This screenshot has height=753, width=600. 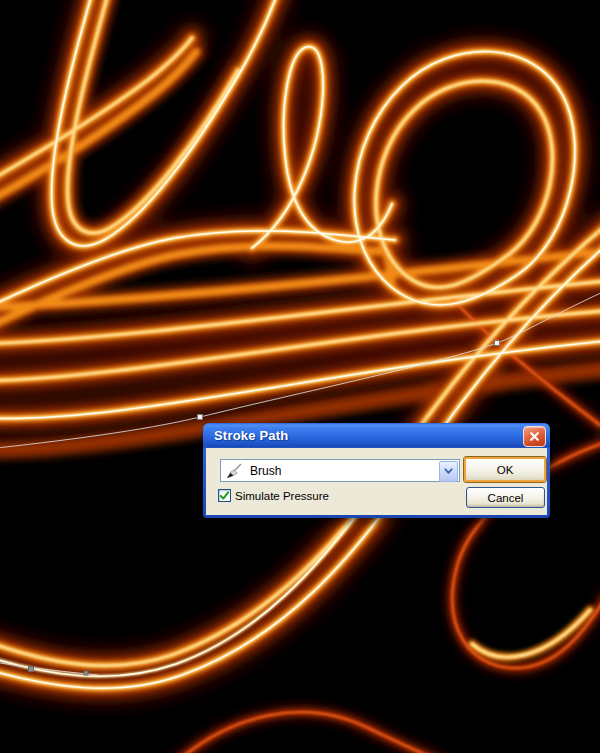 What do you see at coordinates (340, 470) in the screenshot?
I see `stroke-tool-select: Brush` at bounding box center [340, 470].